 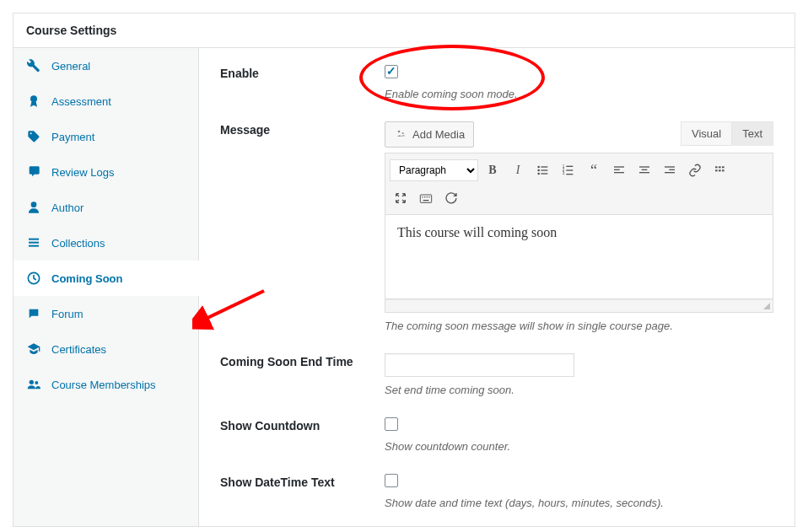 What do you see at coordinates (391, 72) in the screenshot?
I see `checkbox-enable` at bounding box center [391, 72].